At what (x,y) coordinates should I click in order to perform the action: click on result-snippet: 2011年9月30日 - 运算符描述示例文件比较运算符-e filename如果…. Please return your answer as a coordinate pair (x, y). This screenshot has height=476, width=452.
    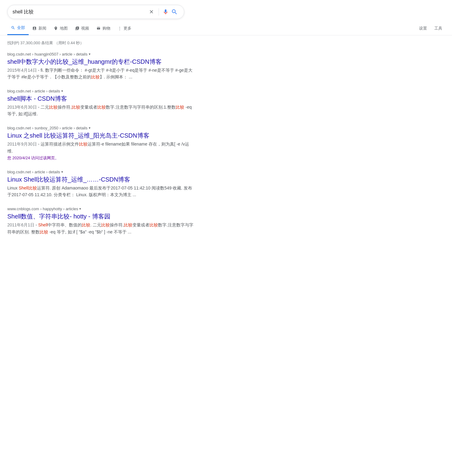
    Looking at the image, I should click on (101, 151).